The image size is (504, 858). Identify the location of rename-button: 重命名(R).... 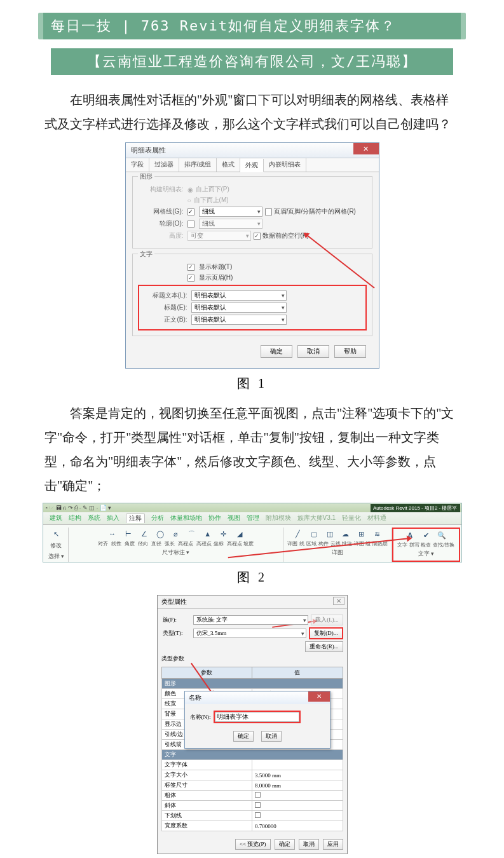
(324, 647).